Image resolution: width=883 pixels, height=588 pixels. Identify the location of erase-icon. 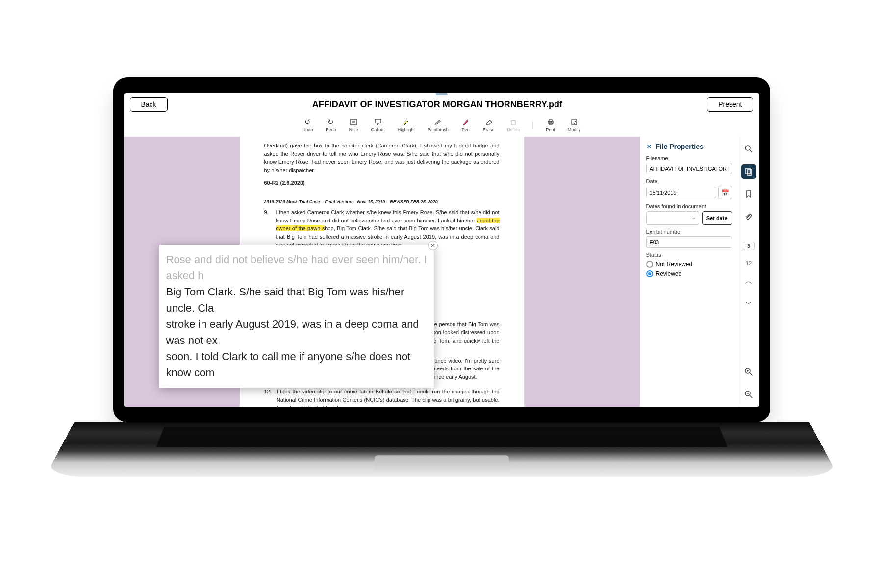
(489, 122).